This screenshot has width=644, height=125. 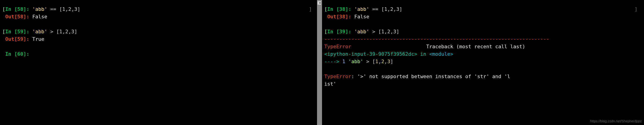 I want to click on in-number: 38, so click(x=342, y=9).